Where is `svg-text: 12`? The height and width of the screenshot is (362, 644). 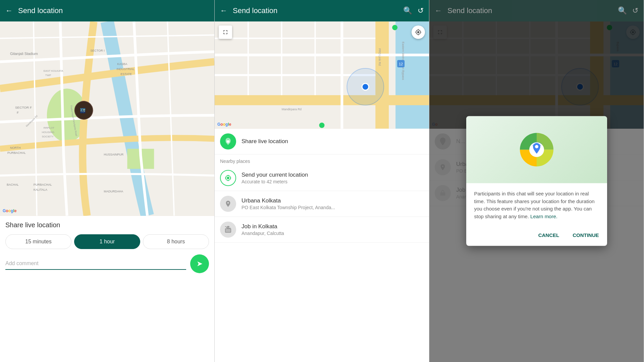
svg-text: 12 is located at coordinates (401, 64).